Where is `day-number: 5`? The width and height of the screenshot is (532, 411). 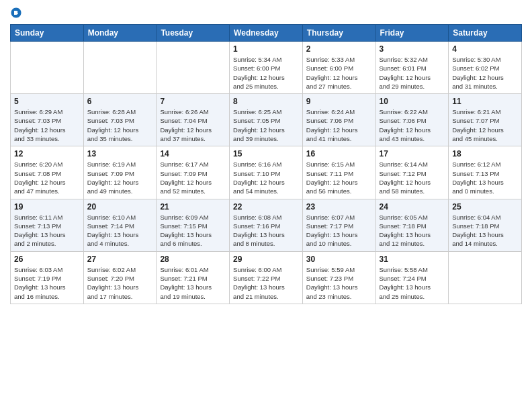 day-number: 5 is located at coordinates (47, 101).